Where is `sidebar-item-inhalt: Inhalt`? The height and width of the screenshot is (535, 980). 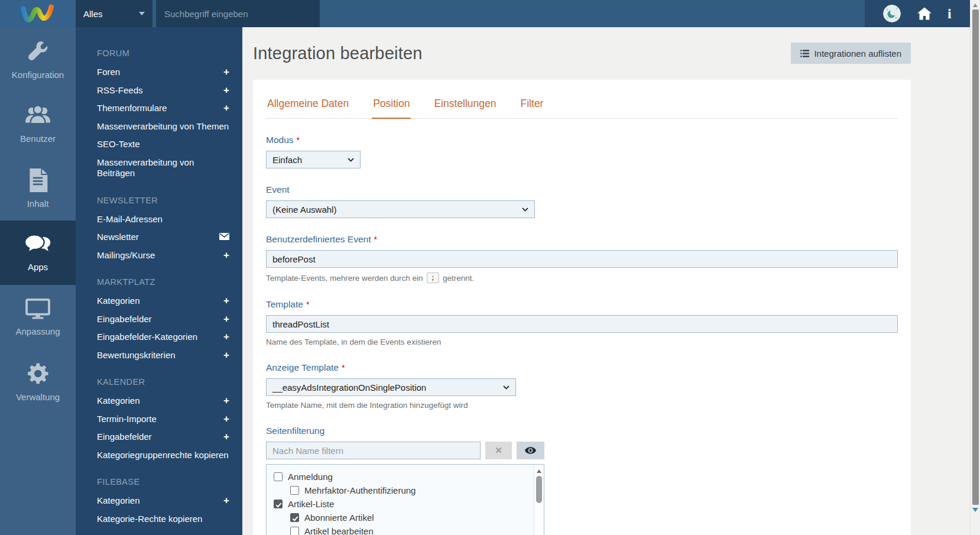 sidebar-item-inhalt: Inhalt is located at coordinates (38, 188).